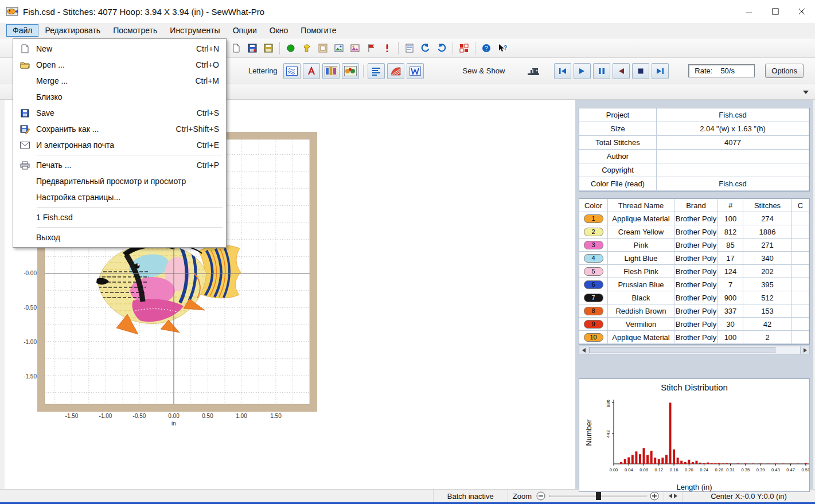 The image size is (815, 504). Describe the element at coordinates (598, 496) in the screenshot. I see `zoom-slider` at that location.